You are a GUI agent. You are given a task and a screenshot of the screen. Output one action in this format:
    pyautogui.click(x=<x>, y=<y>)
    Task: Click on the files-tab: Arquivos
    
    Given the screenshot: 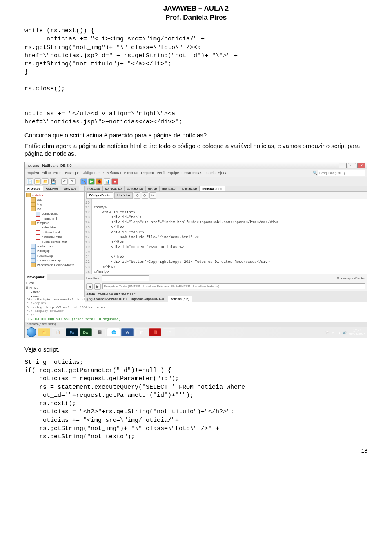 What is the action you would take?
    pyautogui.click(x=52, y=189)
    